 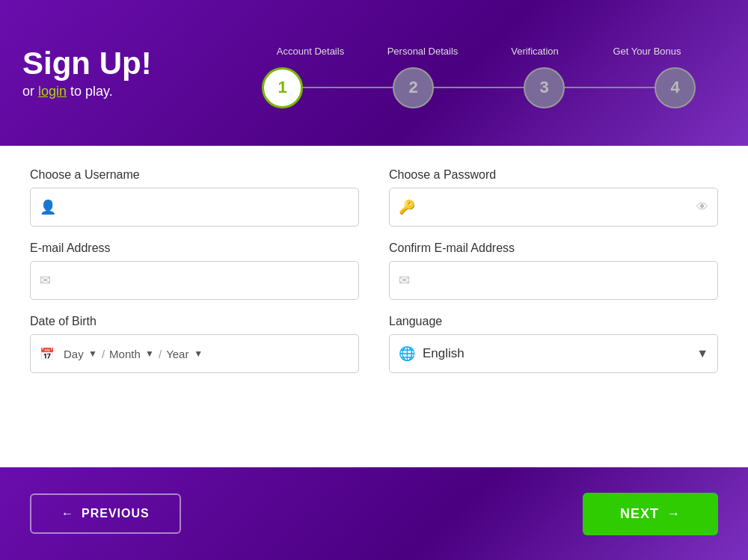 I want to click on password-group: Choose a Password 🔑 👁, so click(x=554, y=197).